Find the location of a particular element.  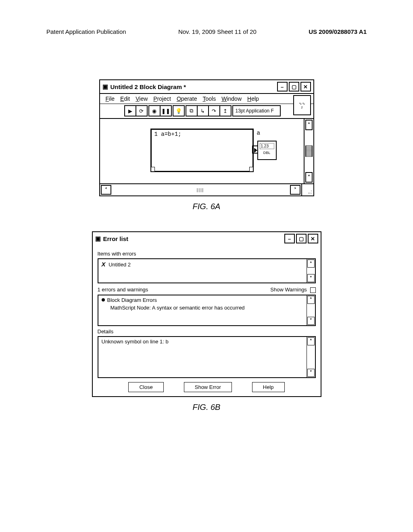

window-a-title: Untitled 2 Block Diagram * is located at coordinates (148, 87).